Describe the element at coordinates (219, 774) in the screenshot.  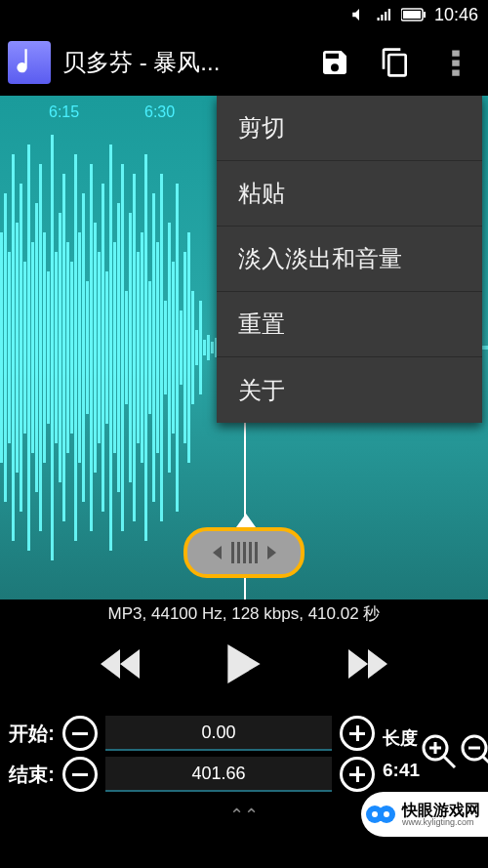
I see `end-input` at that location.